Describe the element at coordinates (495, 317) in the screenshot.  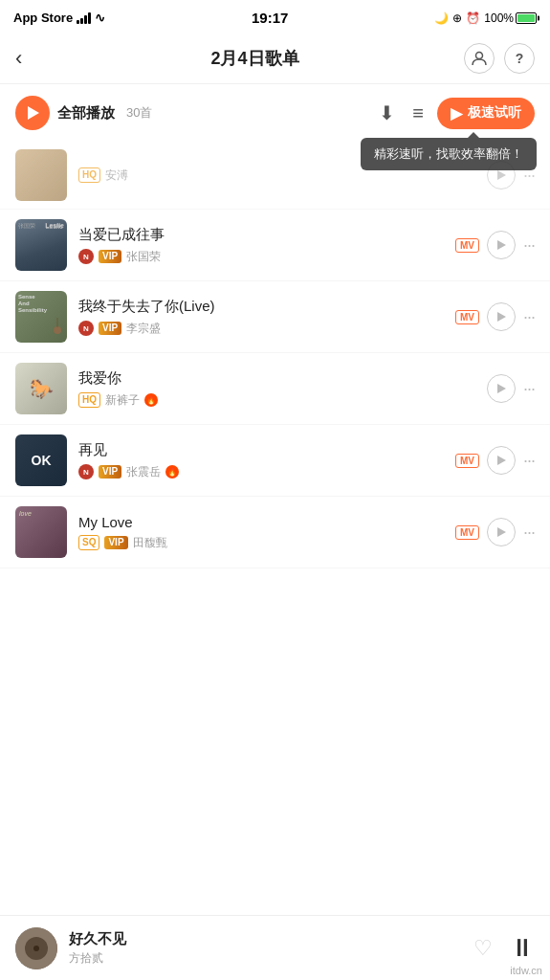
I see `song-actions-2: MV ···` at that location.